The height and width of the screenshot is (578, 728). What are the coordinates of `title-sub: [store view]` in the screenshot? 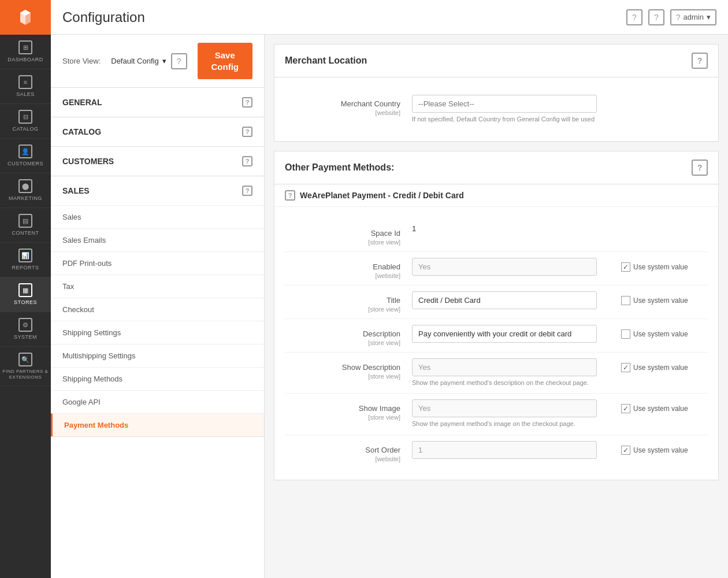 It's located at (343, 309).